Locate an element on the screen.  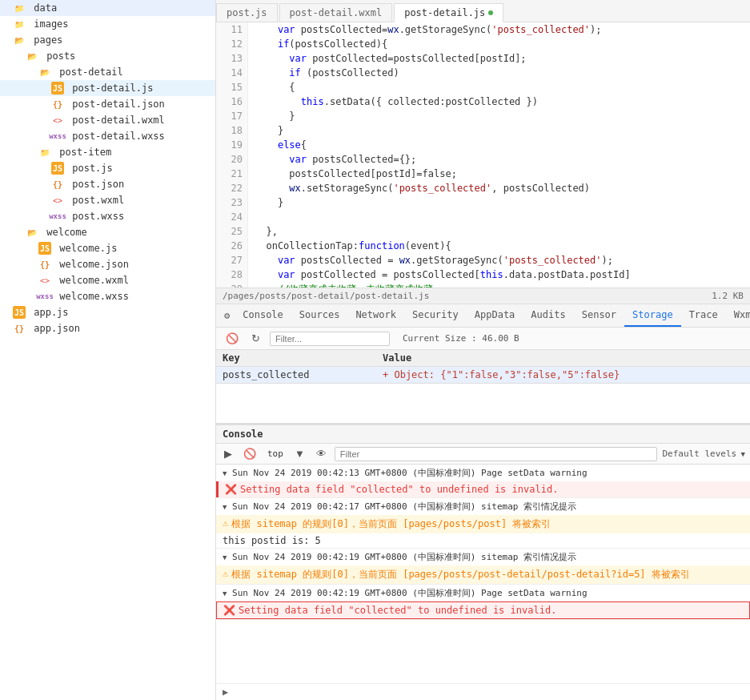
sidebar-item-welcome: 📂 welcome is located at coordinates (107, 232).